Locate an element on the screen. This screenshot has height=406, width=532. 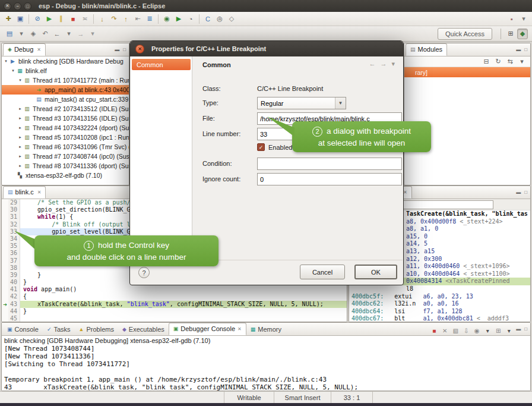
tree-item: ▚ xtensa-esp32-elf-gdb (7.10) is located at coordinates (65, 175).